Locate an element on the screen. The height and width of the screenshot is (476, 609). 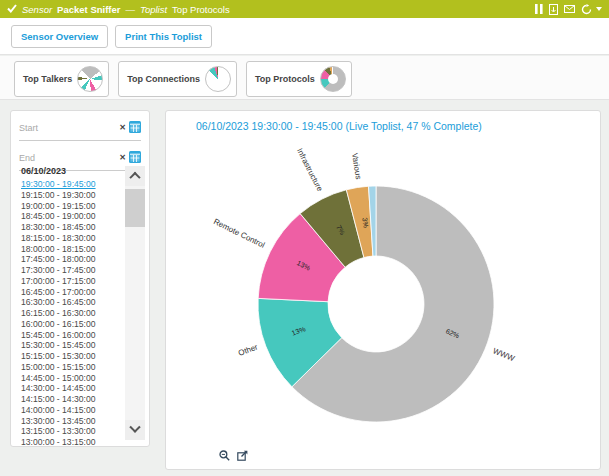
scrollbar-thumb is located at coordinates (135, 208).